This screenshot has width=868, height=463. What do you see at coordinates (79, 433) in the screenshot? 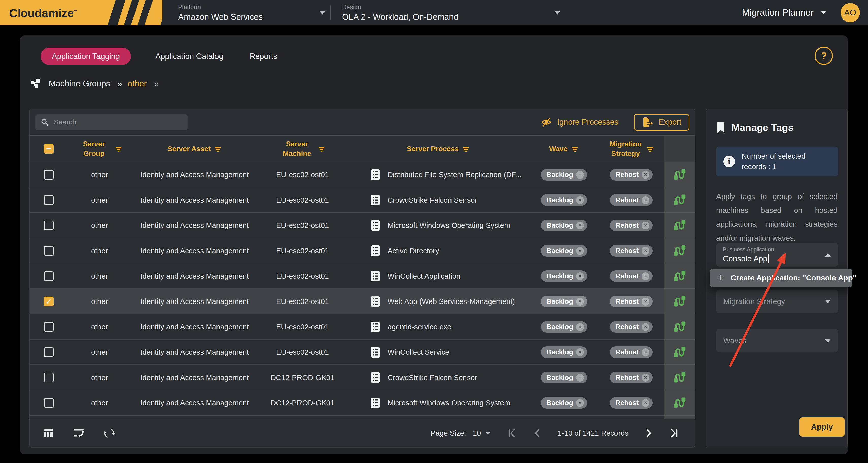
I see `wrap-text-icon` at bounding box center [79, 433].